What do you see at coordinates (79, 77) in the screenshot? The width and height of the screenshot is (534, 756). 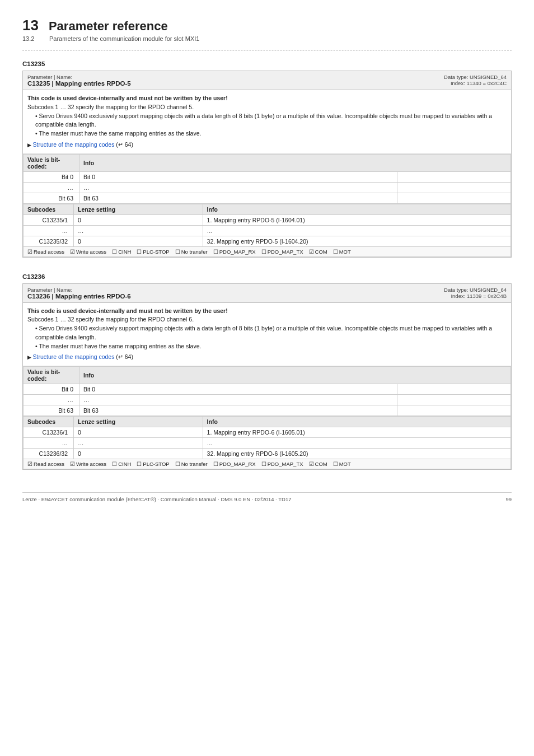 I see `param-label-c13235: Parameter | Name:` at bounding box center [79, 77].